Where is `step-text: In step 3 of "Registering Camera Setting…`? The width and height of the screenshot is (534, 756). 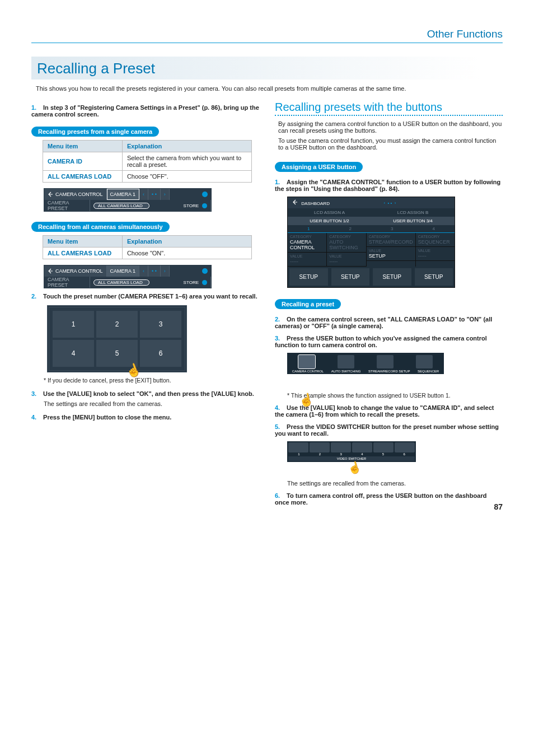
step-text: In step 3 of "Registering Camera Setting… is located at coordinates (146, 111).